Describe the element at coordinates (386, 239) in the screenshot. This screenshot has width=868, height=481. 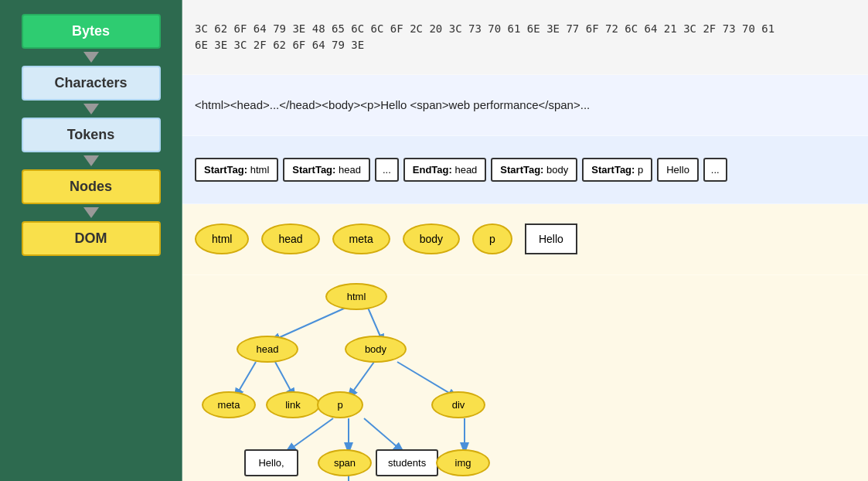
I see `nodes-row: html head meta body p Hello` at that location.